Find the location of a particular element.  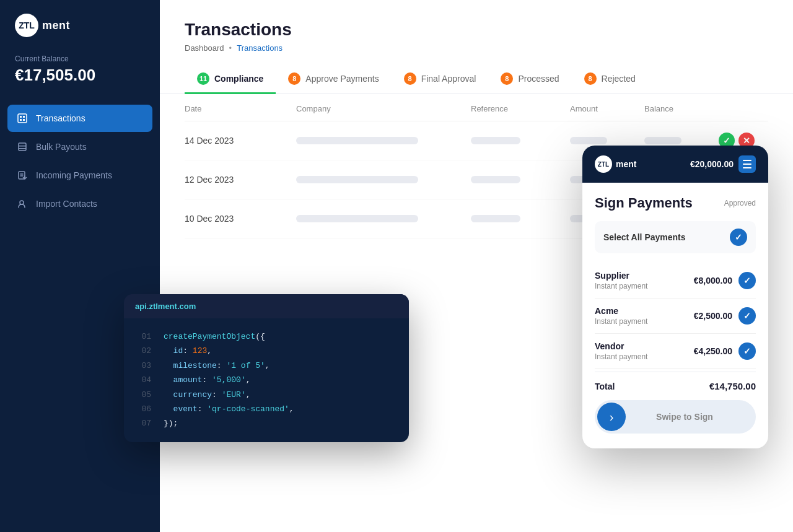

row2-date: 12 Dec 2023 is located at coordinates (240, 180).